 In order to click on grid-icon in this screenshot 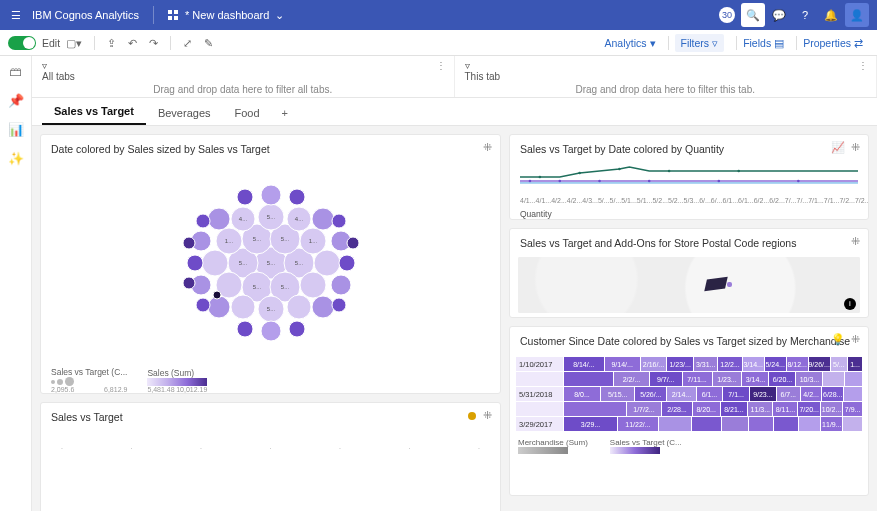, I will do `click(174, 16)`.